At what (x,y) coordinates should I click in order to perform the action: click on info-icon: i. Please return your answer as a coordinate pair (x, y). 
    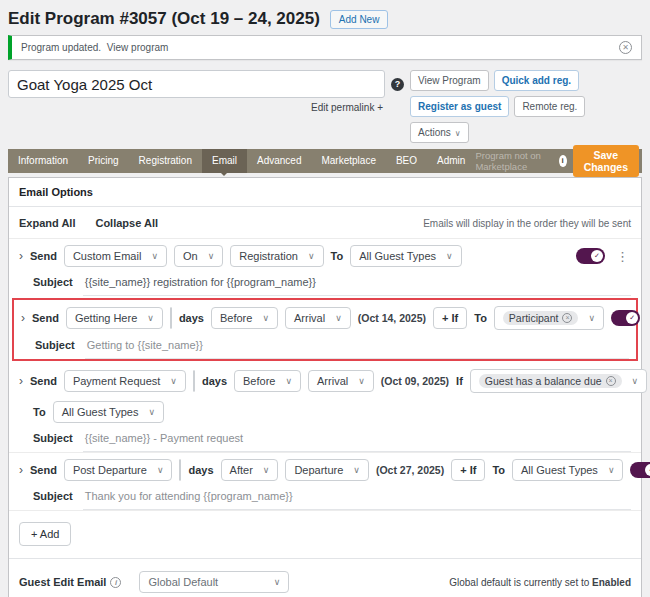
    Looking at the image, I should click on (116, 582).